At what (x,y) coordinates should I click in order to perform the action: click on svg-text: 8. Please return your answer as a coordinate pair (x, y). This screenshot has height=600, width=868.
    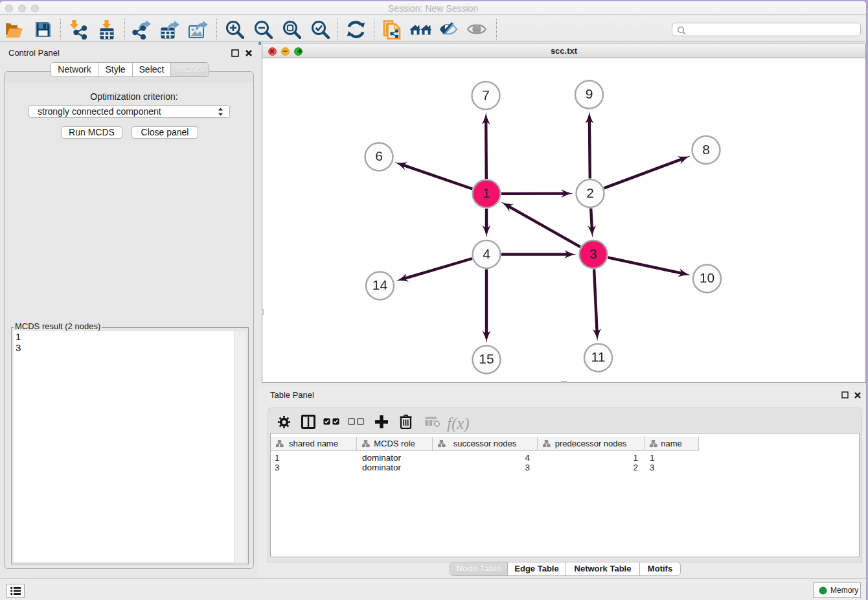
    Looking at the image, I should click on (706, 149).